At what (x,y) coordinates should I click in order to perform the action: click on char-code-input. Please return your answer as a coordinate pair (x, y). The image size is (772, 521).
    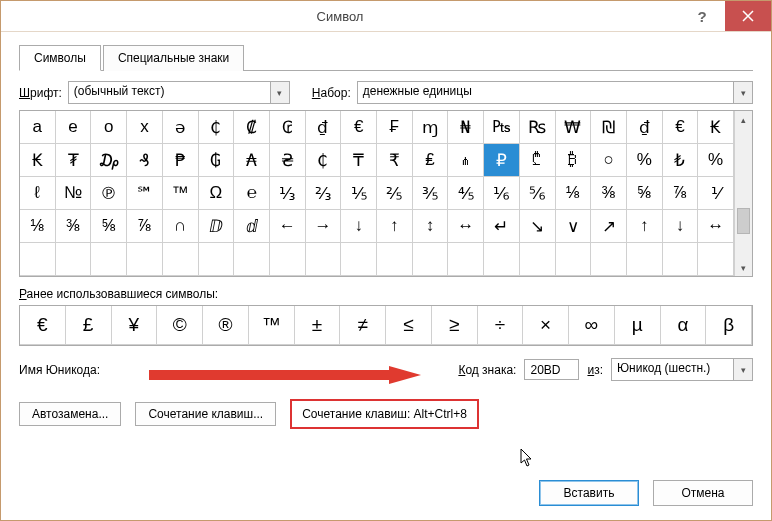
    Looking at the image, I should click on (552, 370).